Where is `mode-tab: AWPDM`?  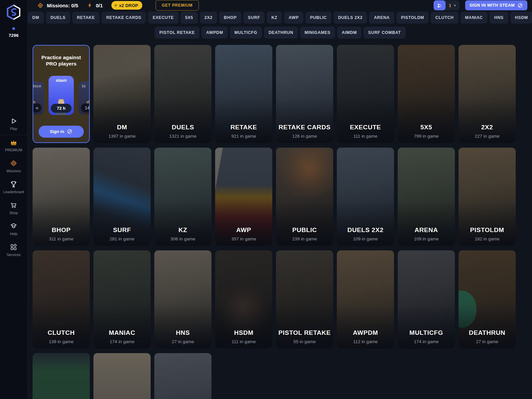
mode-tab: AWPDM is located at coordinates (215, 33).